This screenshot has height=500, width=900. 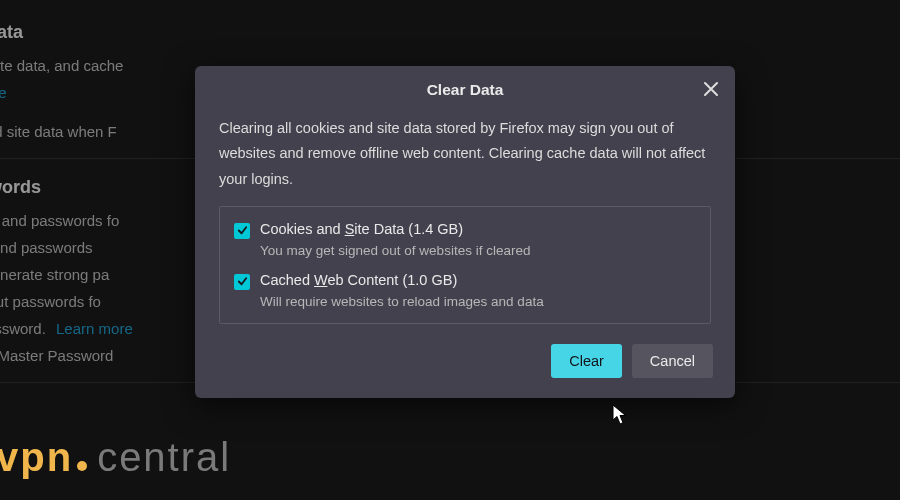 What do you see at coordinates (242, 282) in the screenshot?
I see `checkbox-cache` at bounding box center [242, 282].